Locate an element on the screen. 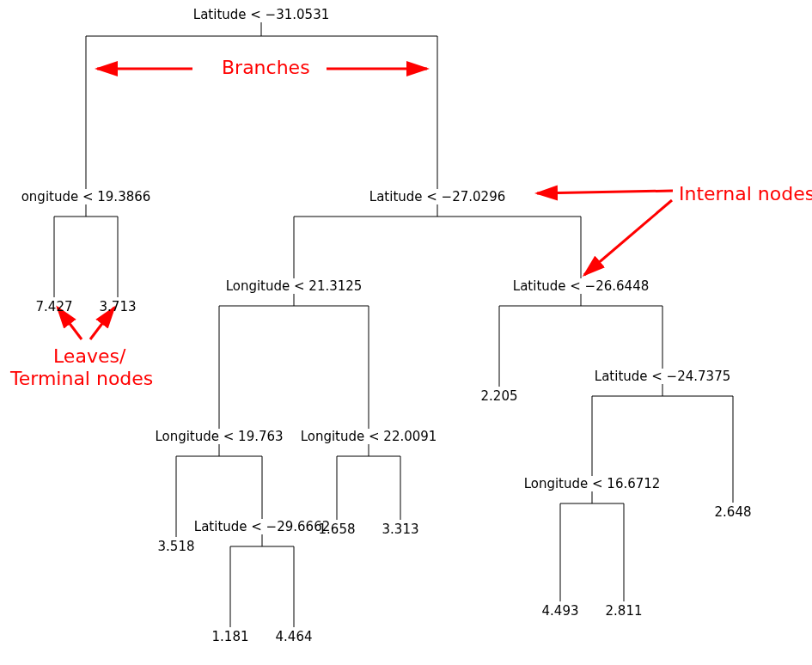  node-long16: Longitude < 16.6712 is located at coordinates (593, 484).